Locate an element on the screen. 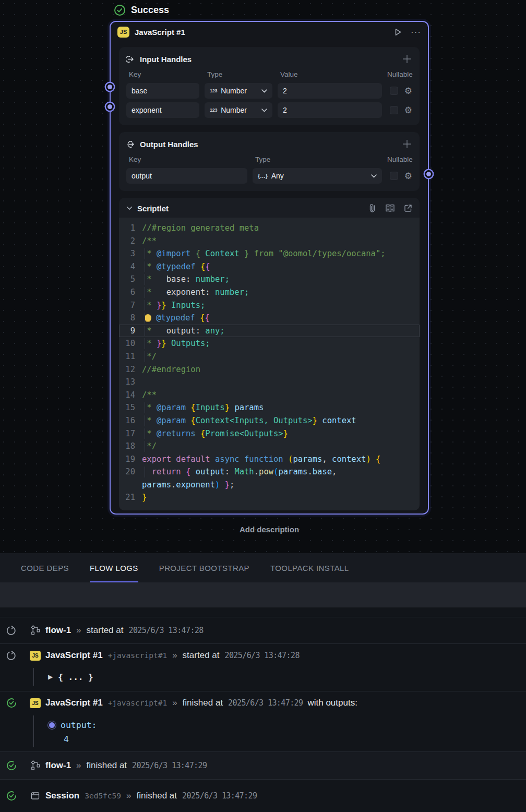  line-number: 19 is located at coordinates (130, 459).